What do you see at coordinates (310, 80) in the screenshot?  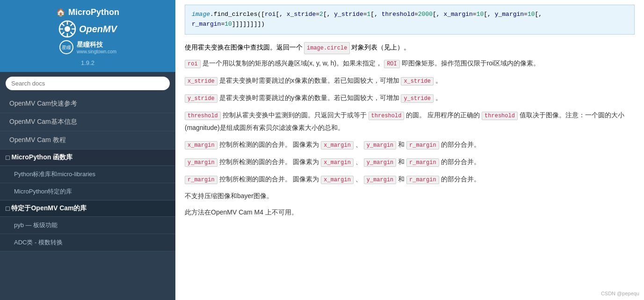 I see `xstride-text1: 是霍夫变换时需要跳过的x像素的数量。若已知圆较大，可增加` at bounding box center [310, 80].